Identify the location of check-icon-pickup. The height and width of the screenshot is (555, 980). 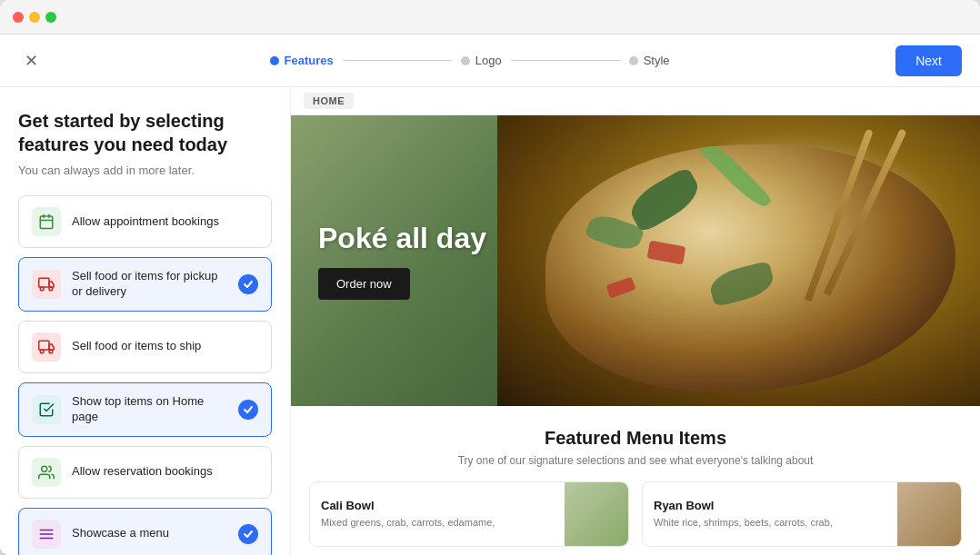
(248, 284).